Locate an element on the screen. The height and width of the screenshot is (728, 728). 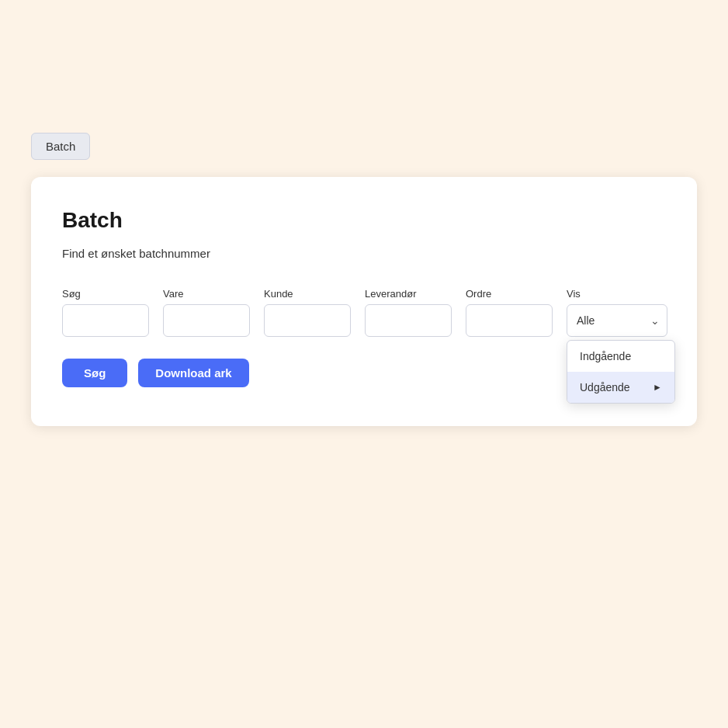
card-title: Batch is located at coordinates (364, 220).